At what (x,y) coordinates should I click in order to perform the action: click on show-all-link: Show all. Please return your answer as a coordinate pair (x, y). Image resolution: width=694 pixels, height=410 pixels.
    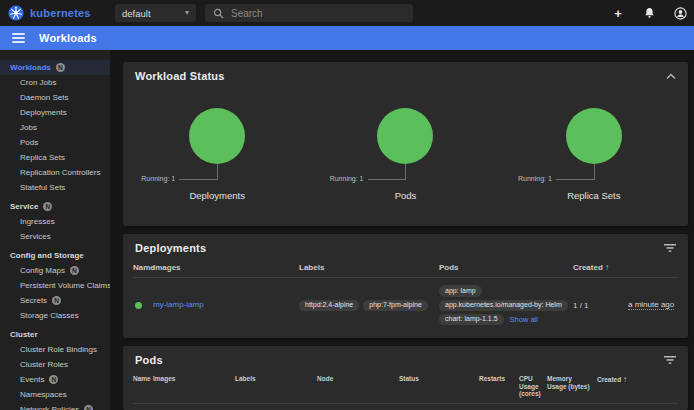
    Looking at the image, I should click on (524, 320).